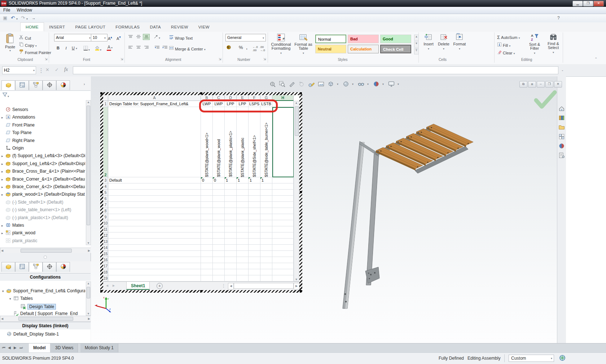 This screenshot has width=606, height=364. Describe the element at coordinates (297, 121) in the screenshot. I see `scroll-thumb` at that location.